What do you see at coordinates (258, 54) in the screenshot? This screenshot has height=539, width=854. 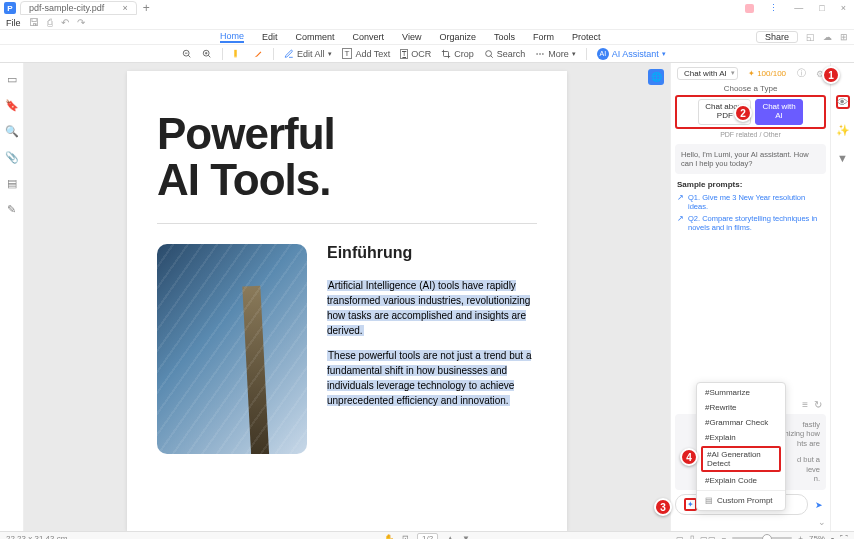 I see `pen-tool` at bounding box center [258, 54].